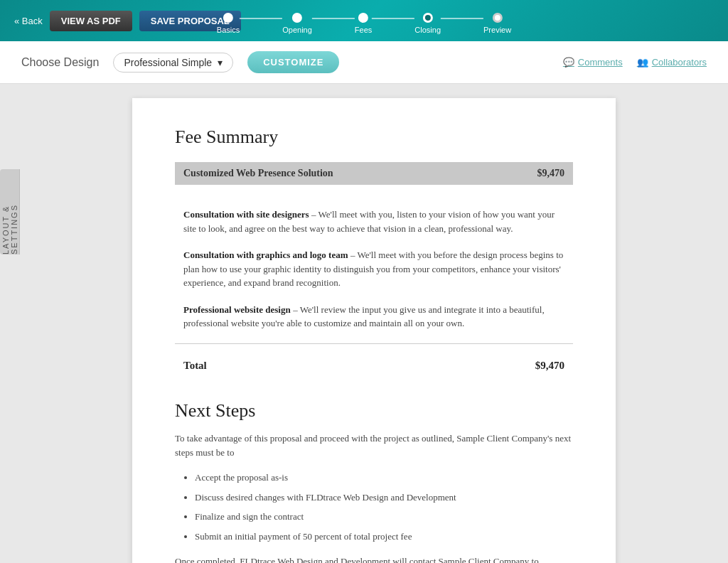 The height and width of the screenshot is (563, 728). I want to click on back-link: « Back, so click(28, 21).